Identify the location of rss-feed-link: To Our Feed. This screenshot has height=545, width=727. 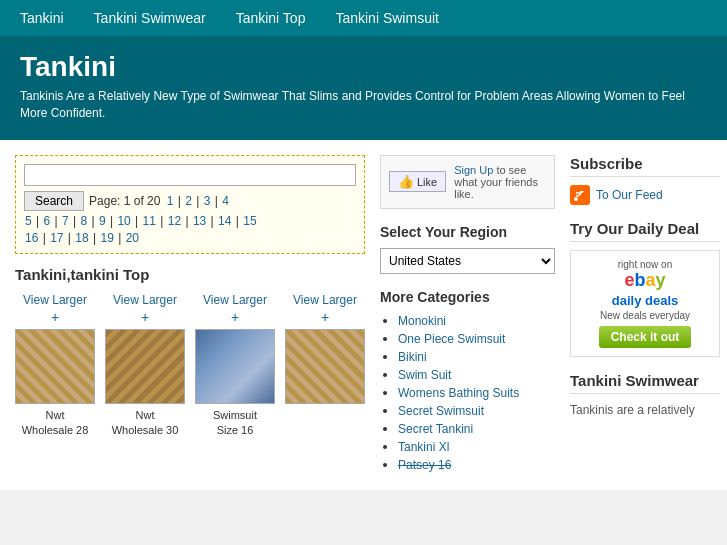
(645, 195).